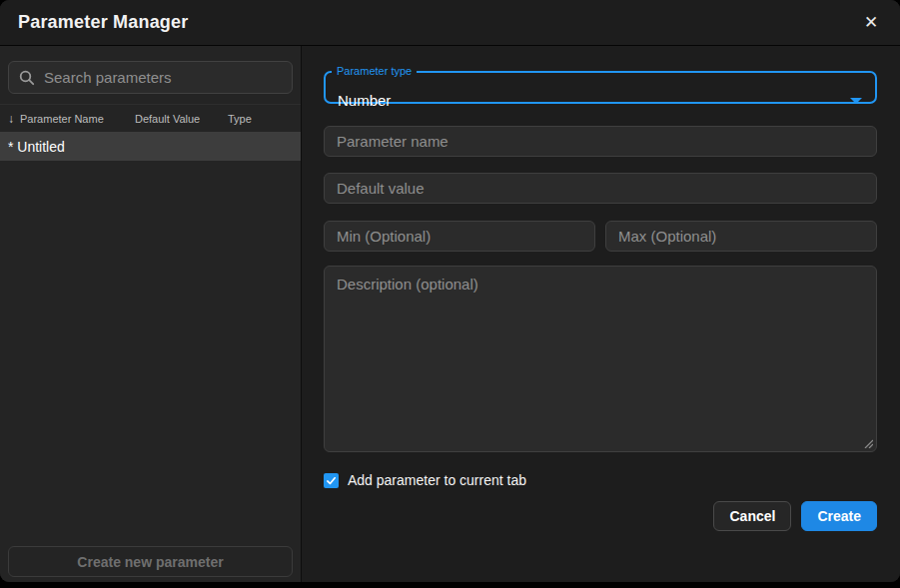 The image size is (900, 588). Describe the element at coordinates (600, 236) in the screenshot. I see `min-max-row` at that location.